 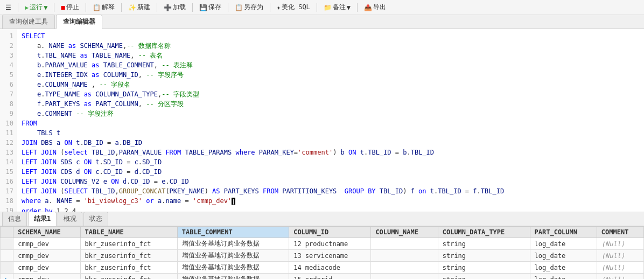 I want to click on code-line-5: e.INTEGER_IDX as COLUMN_ID, -- 字段序号, so click(x=331, y=75).